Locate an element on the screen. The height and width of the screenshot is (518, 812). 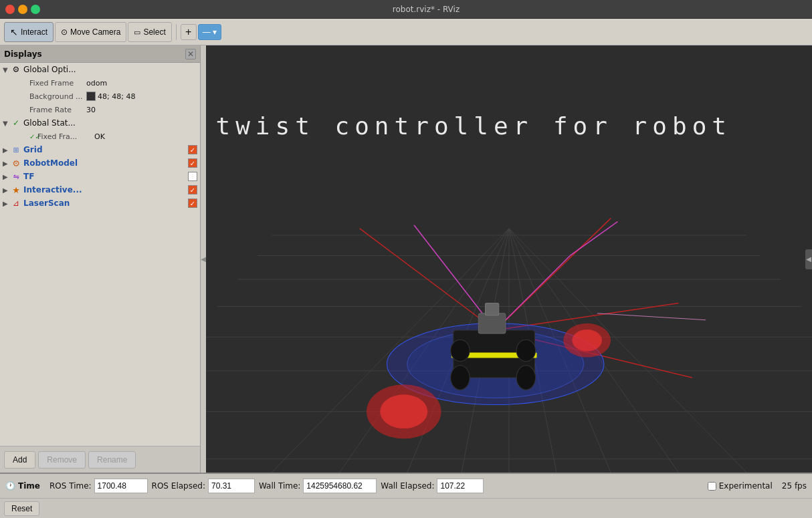
wall-time-group: Wall Time: is located at coordinates (318, 486).